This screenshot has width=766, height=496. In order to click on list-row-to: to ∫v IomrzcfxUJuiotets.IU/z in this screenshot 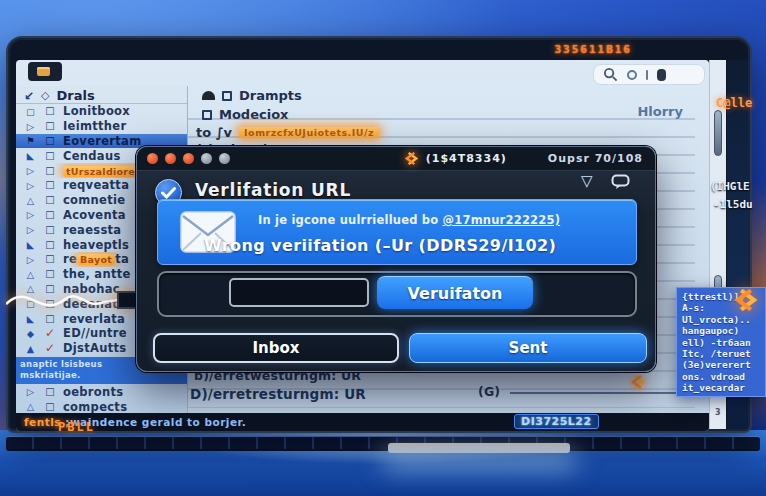, I will do `click(288, 132)`.